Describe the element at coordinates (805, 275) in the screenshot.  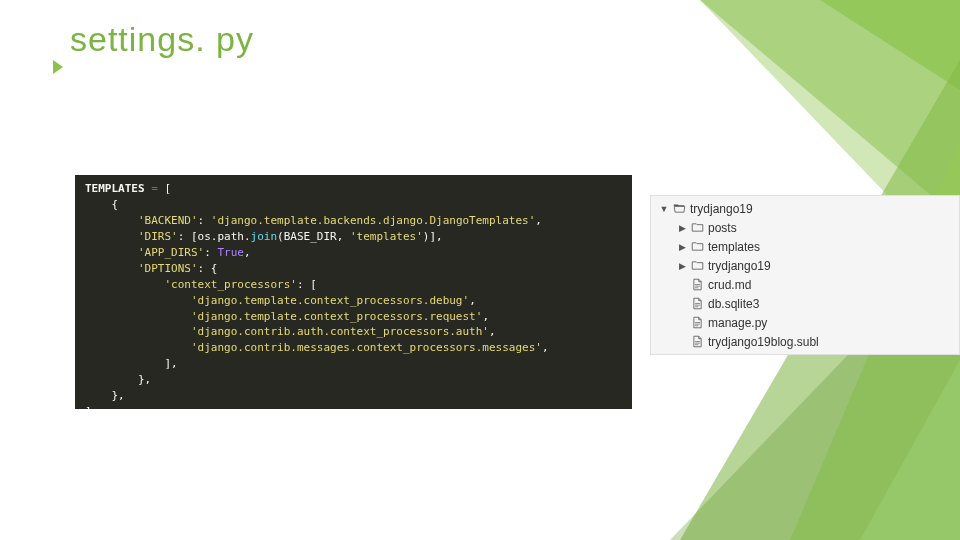
I see `file-tree-panel: trydjango19poststemplatestrydjango19crud…` at that location.